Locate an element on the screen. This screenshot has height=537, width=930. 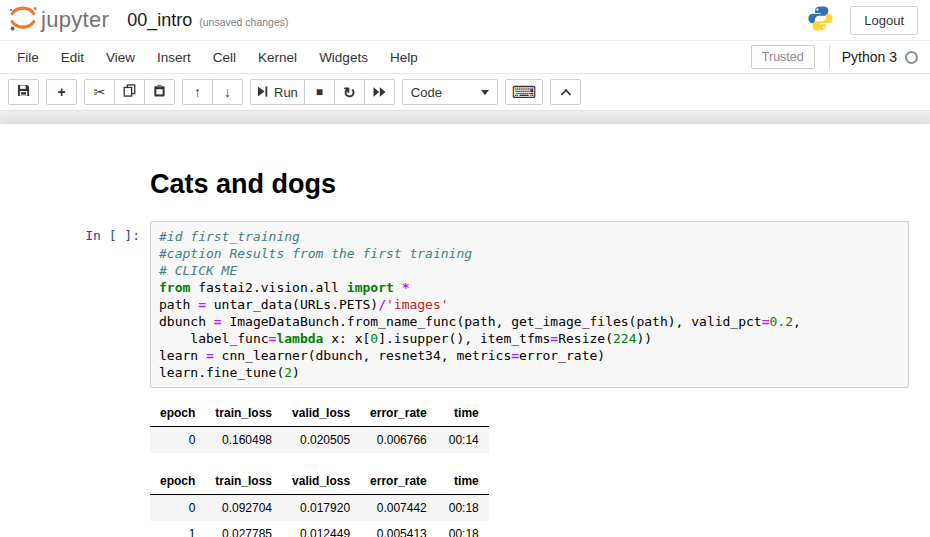
save-icon is located at coordinates (24, 92).